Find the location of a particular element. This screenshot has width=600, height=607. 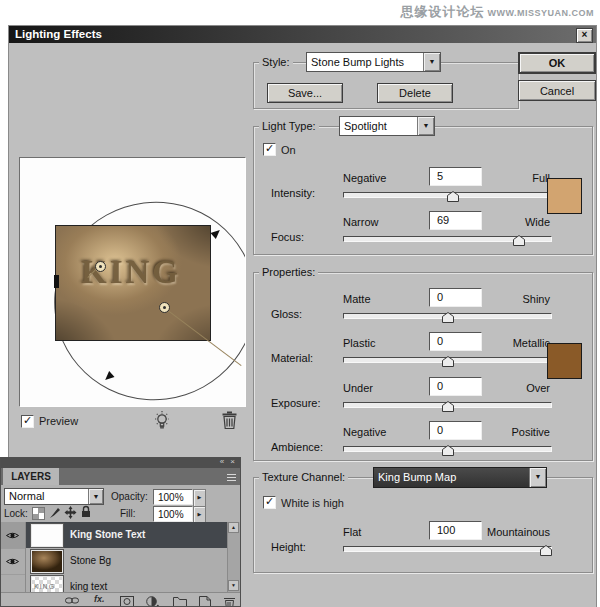

collapse-panel-icon: « is located at coordinates (223, 462).